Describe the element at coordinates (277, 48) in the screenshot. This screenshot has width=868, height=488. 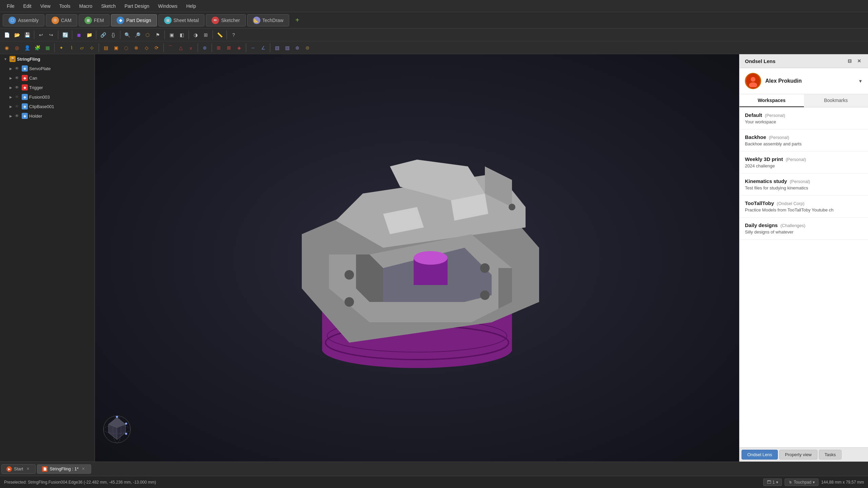
I see `tb2-extra1: ▧` at that location.